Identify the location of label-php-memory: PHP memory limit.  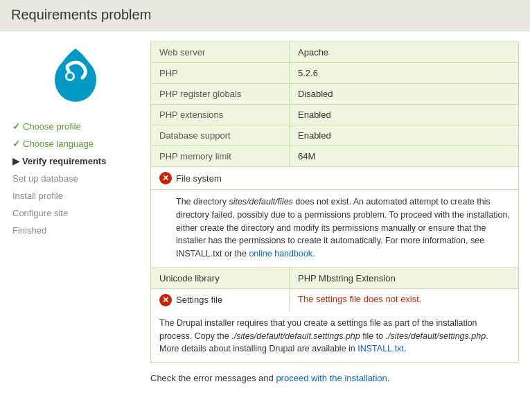
(220, 157).